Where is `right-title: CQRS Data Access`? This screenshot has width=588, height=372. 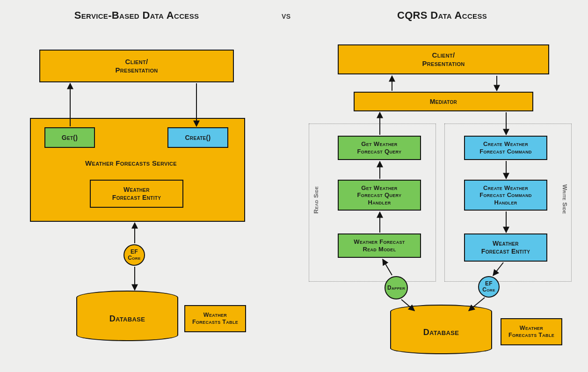 right-title: CQRS Data Access is located at coordinates (442, 15).